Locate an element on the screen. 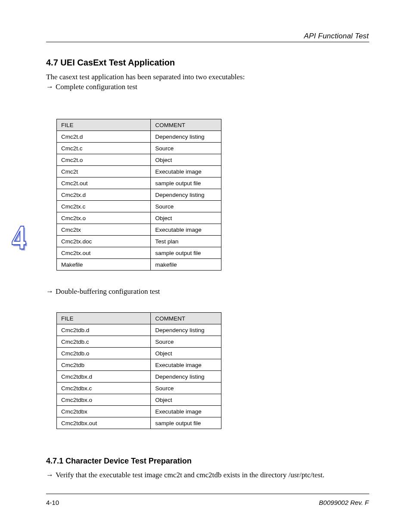  table-row: Cmc2tdbx.cSource is located at coordinates (139, 389).